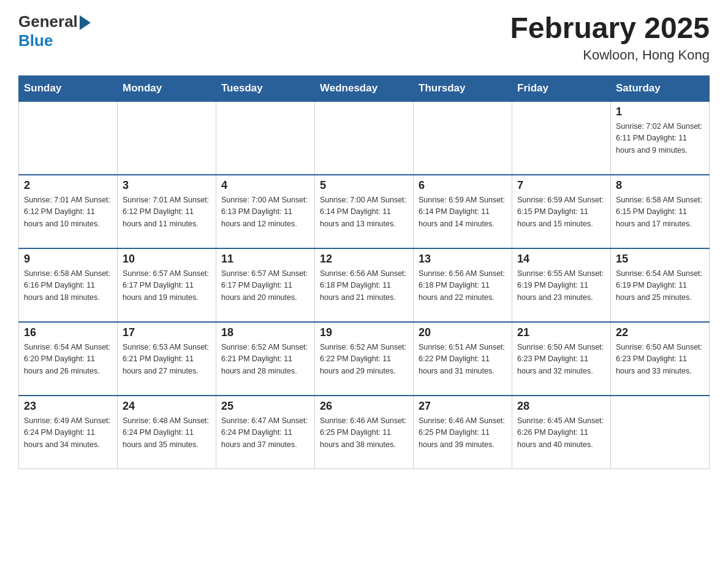 This screenshot has width=728, height=563. Describe the element at coordinates (167, 432) in the screenshot. I see `calendar-cell: 24Sunrise: 6:48 AM Sunset: 6:24 PM Dayli…` at that location.